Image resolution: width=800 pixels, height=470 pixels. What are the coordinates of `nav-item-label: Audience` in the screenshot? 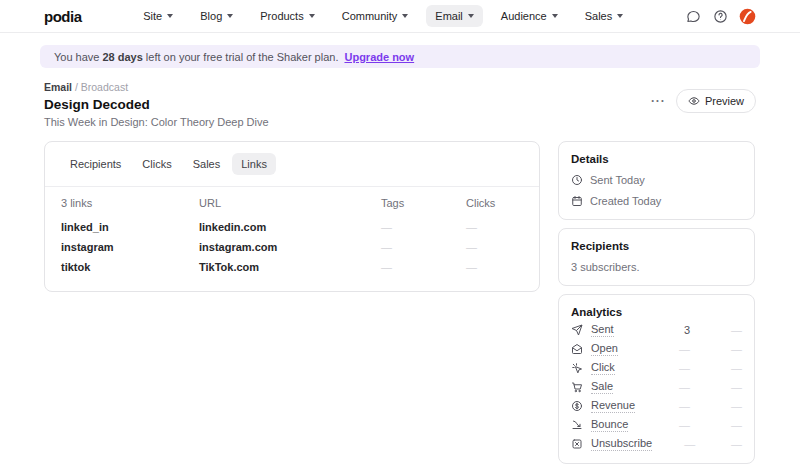 It's located at (524, 16).